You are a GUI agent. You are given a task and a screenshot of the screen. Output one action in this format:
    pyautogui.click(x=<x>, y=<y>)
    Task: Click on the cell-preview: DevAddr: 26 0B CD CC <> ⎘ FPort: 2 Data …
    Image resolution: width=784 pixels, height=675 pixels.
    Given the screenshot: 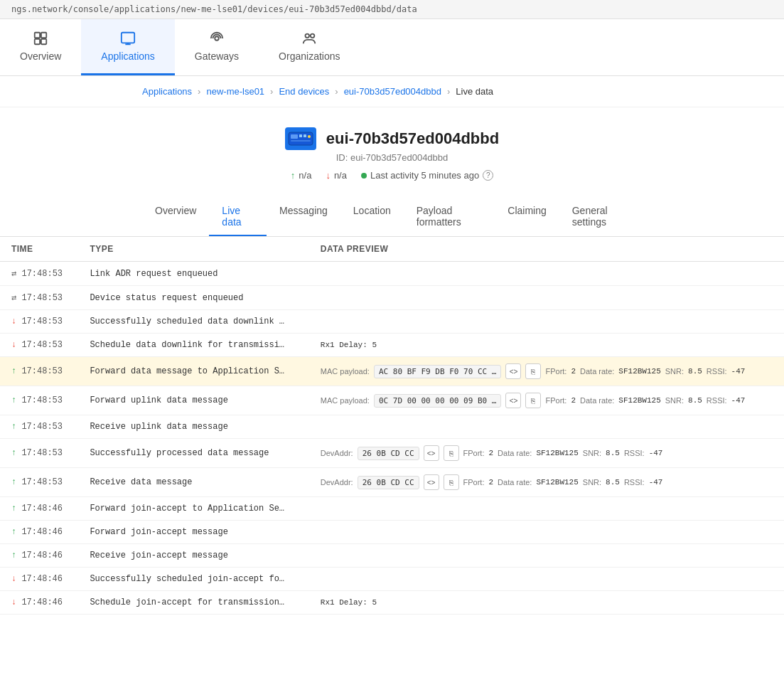 What is the action you would take?
    pyautogui.click(x=547, y=454)
    